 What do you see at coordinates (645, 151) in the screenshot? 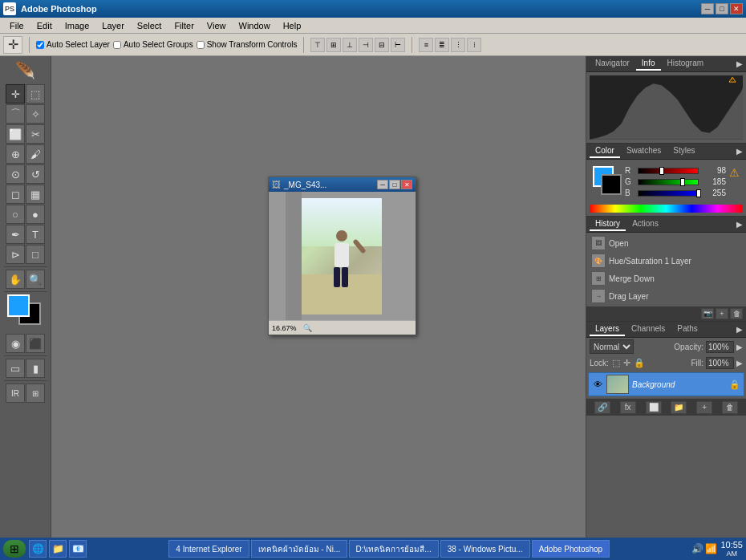
I see `color-panel-tabs: Color Swatches Styles` at bounding box center [645, 151].